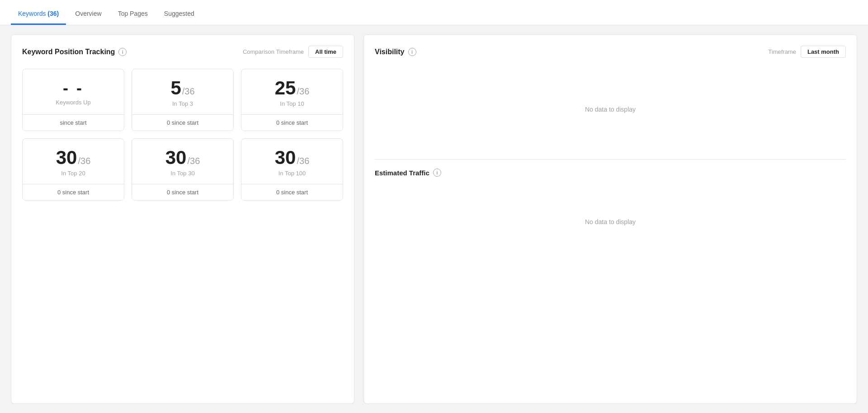 The image size is (868, 413). I want to click on stat-card-in-top-100: 30/36 In Top 100 0 since start, so click(292, 169).